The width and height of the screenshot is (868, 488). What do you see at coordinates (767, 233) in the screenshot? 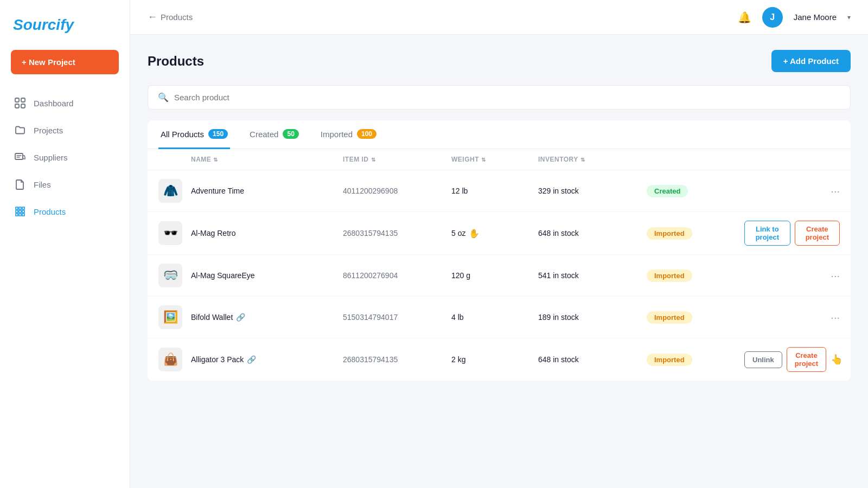
I see `link-to-project-button: Link to project` at bounding box center [767, 233].